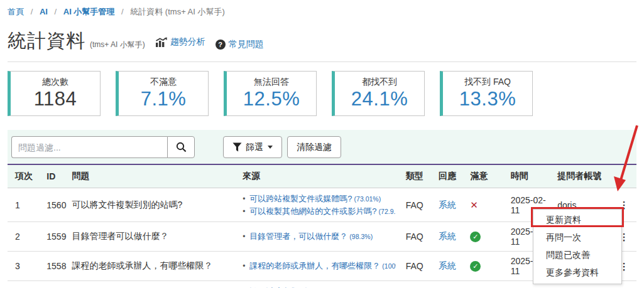 This screenshot has width=644, height=288. I want to click on cell-question: 目錄管理者可以做什麼？, so click(150, 237).